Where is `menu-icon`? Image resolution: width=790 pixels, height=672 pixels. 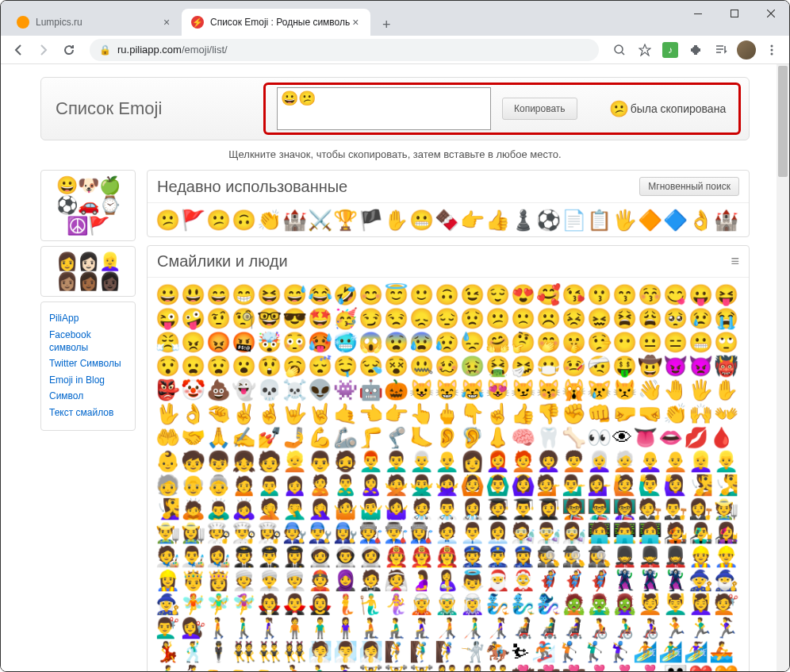 menu-icon is located at coordinates (772, 50).